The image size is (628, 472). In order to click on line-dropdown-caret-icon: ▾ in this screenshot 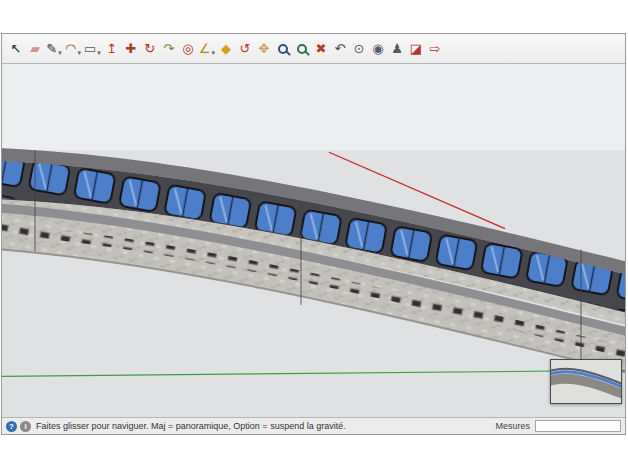, I will do `click(60, 55)`.